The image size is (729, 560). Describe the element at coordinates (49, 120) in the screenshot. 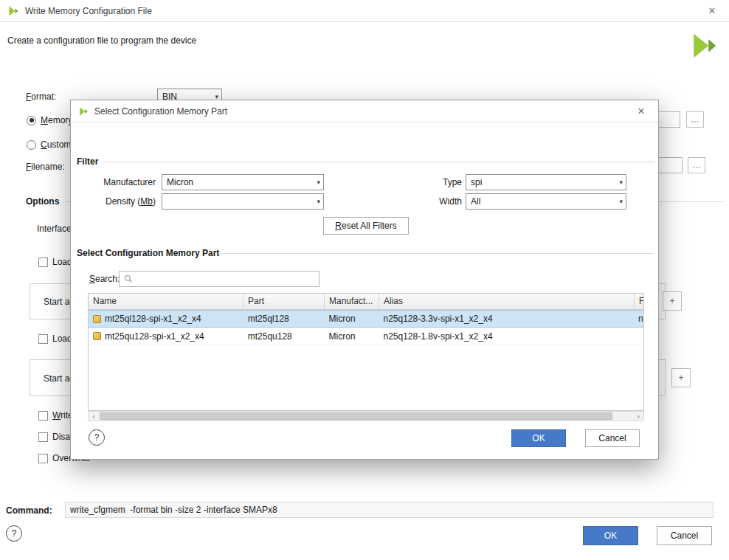

I see `memory-radio: Memory` at that location.